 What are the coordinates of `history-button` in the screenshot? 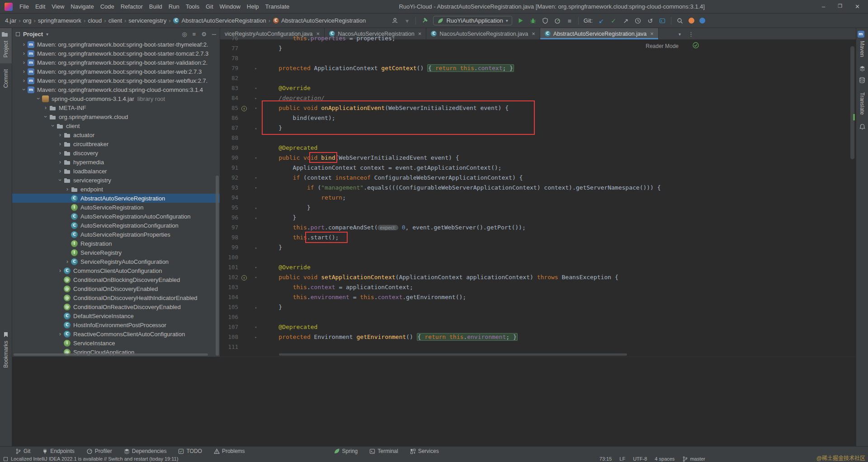 It's located at (638, 21).